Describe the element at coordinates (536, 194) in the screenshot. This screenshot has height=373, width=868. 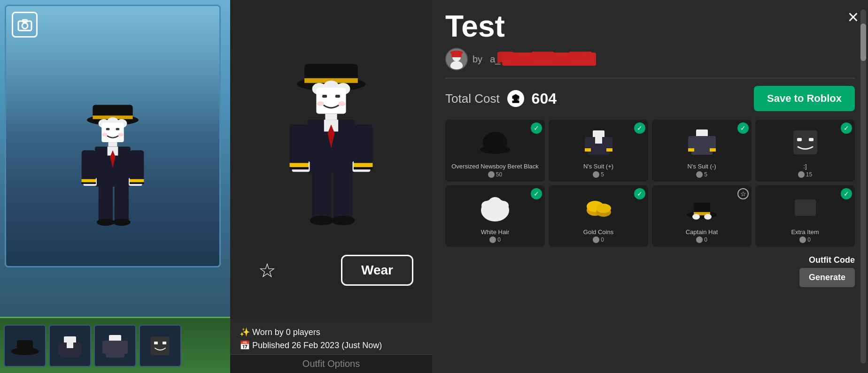
I see `check-badge-hair: ✓` at that location.